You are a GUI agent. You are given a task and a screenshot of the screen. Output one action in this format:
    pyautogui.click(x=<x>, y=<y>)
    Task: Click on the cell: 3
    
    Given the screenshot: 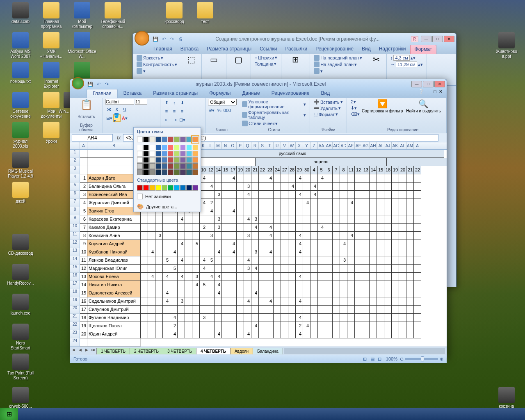 What is the action you would take?
    pyautogui.click(x=218, y=195)
    